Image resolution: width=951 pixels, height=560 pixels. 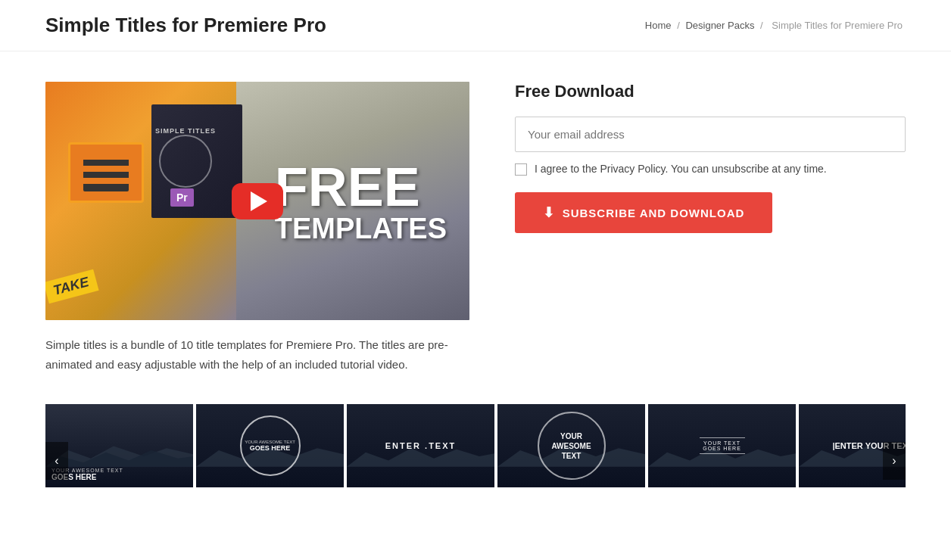 I want to click on page-header: Simple Titles for Premiere Pro Home / De…, so click(x=476, y=26).